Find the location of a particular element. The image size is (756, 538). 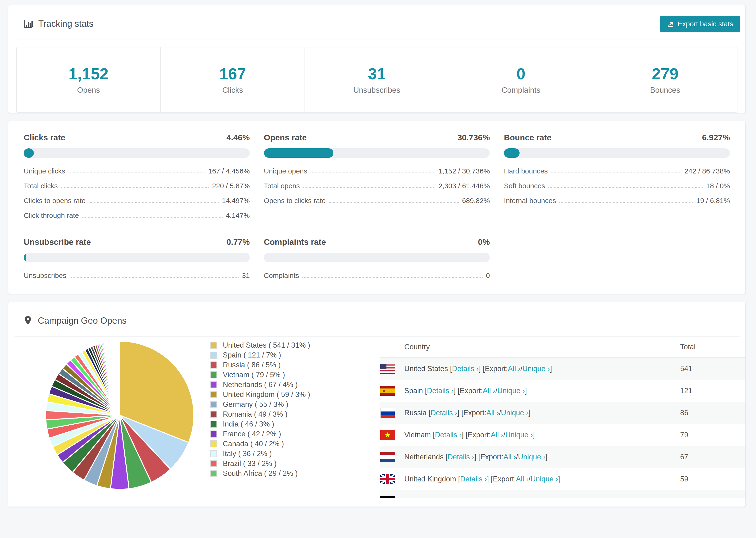

rate-row-unsubscribes: Unsubscribes 31 is located at coordinates (137, 276).